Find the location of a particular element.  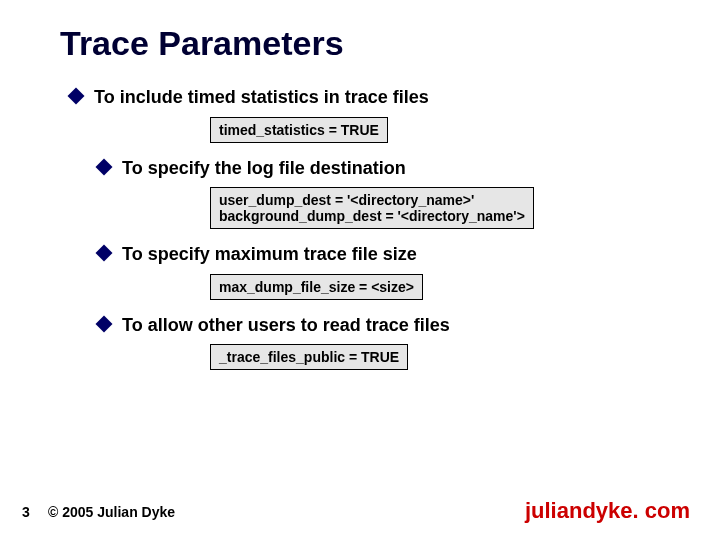

bullet-item-4: To allow other users to read trace files is located at coordinates (389, 326).